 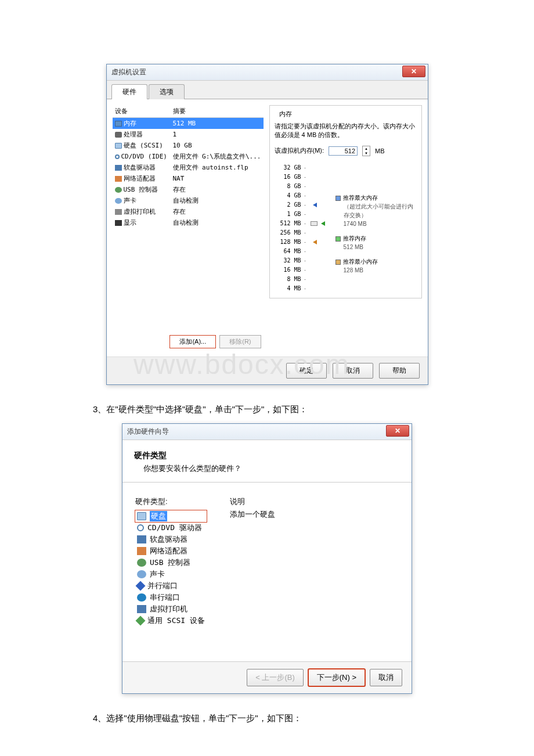 What do you see at coordinates (129, 92) in the screenshot?
I see `tab-hardware: 硬件` at bounding box center [129, 92].